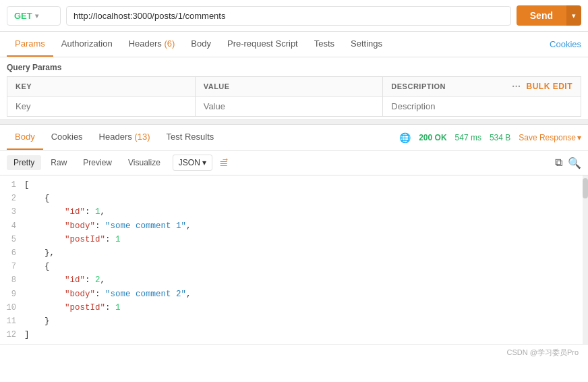 The image size is (588, 382). Describe the element at coordinates (101, 107) in the screenshot. I see `key-input` at that location.